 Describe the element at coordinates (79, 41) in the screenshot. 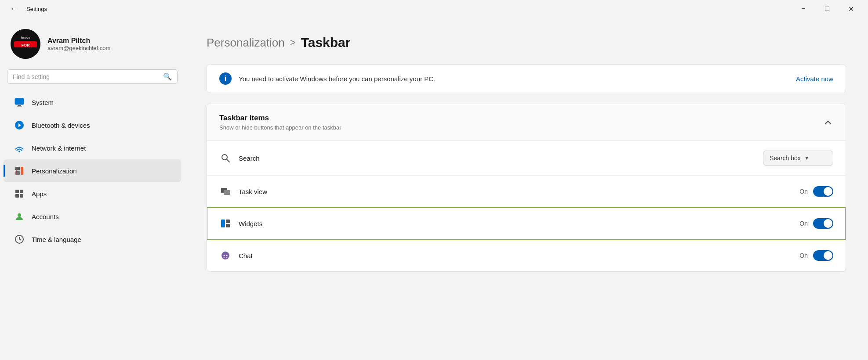

I see `user-name: Avram Piltch` at that location.